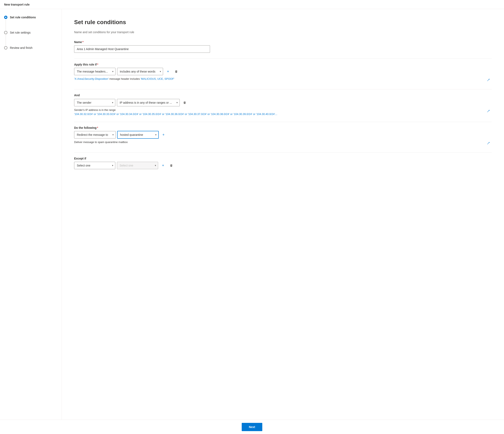 The width and height of the screenshot is (504, 434). I want to click on condition2-row: The sender ▾ IP address is in any of the…, so click(283, 103).